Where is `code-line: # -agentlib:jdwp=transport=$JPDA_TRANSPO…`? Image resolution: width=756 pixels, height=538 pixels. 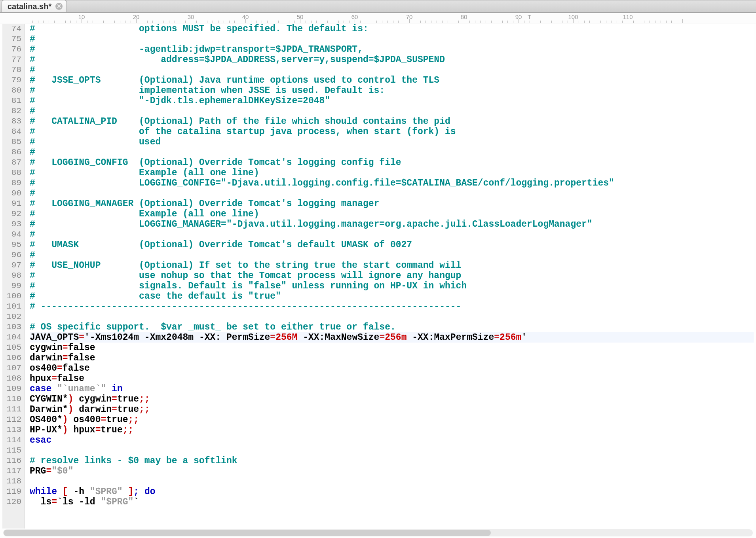
code-line: # -agentlib:jdwp=transport=$JPDA_TRANSPO… is located at coordinates (392, 49).